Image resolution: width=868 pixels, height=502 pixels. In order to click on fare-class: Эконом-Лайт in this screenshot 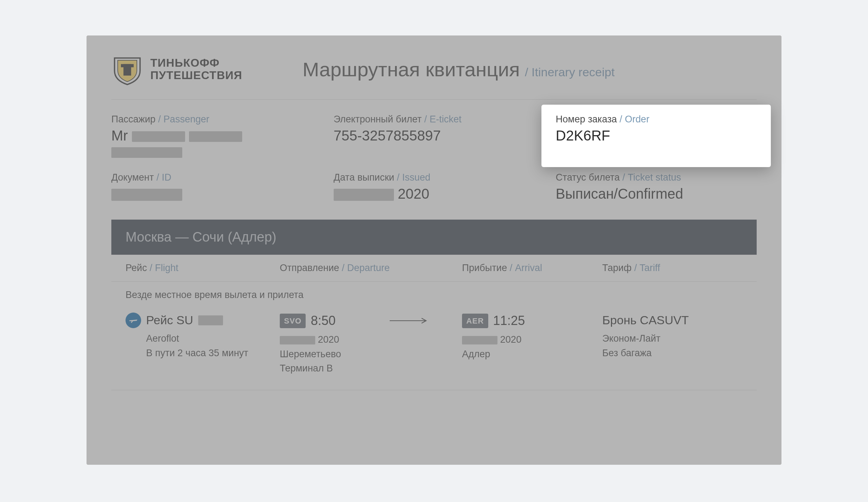, I will do `click(672, 338)`.